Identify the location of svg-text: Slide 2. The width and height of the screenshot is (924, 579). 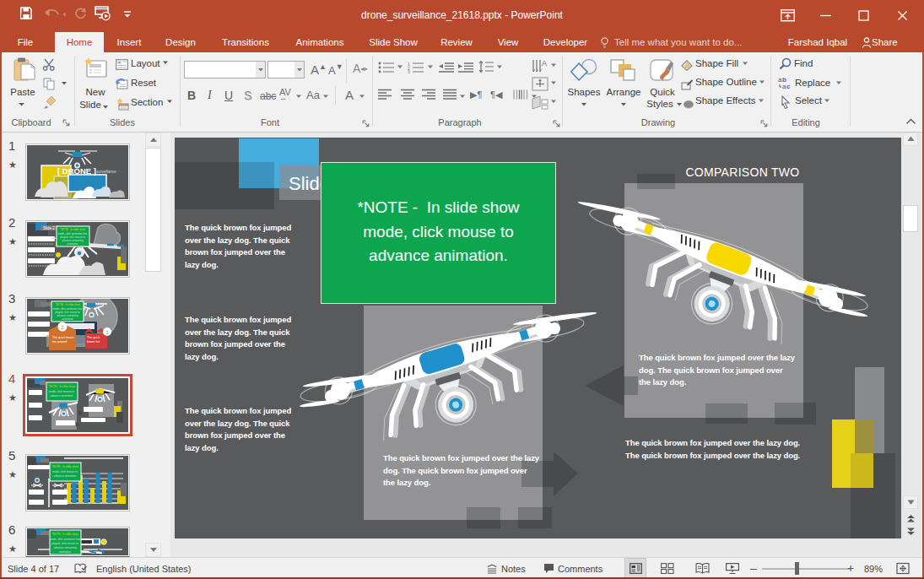
(49, 228).